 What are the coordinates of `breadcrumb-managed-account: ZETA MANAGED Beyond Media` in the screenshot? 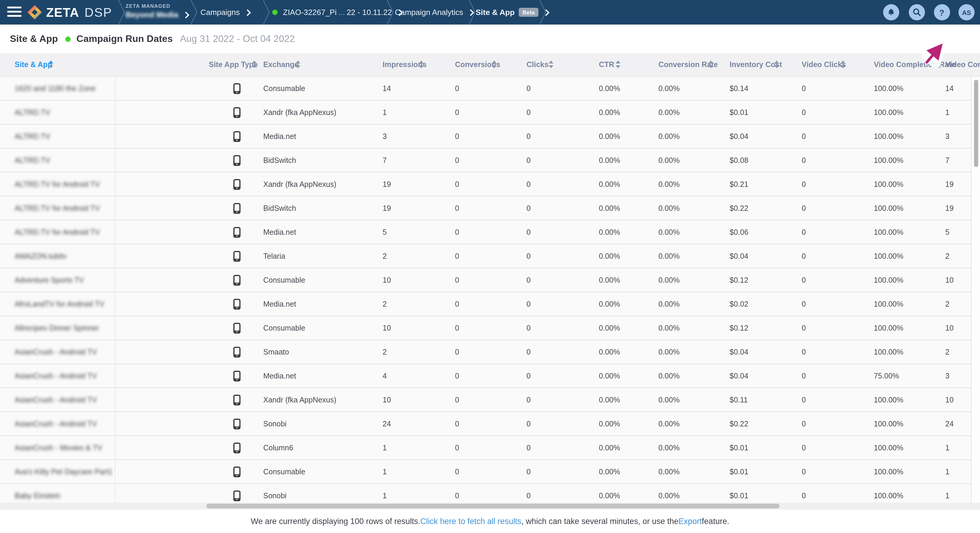 It's located at (157, 11).